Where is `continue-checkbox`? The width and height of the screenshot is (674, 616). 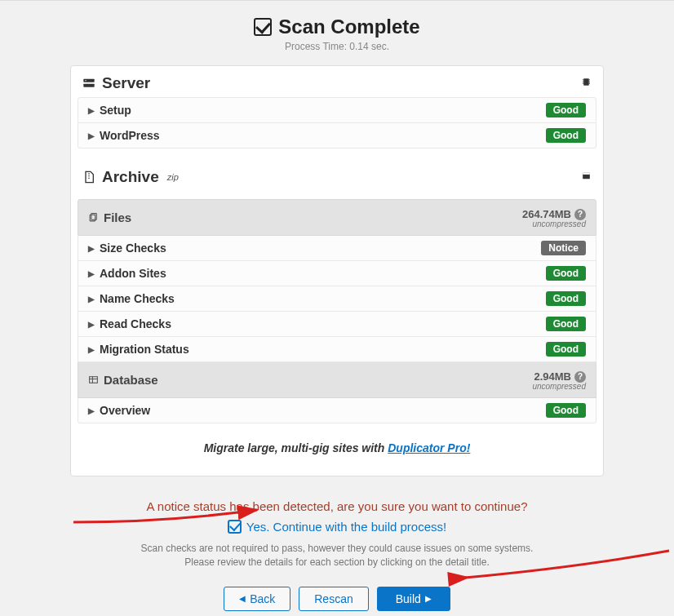
continue-checkbox is located at coordinates (235, 527).